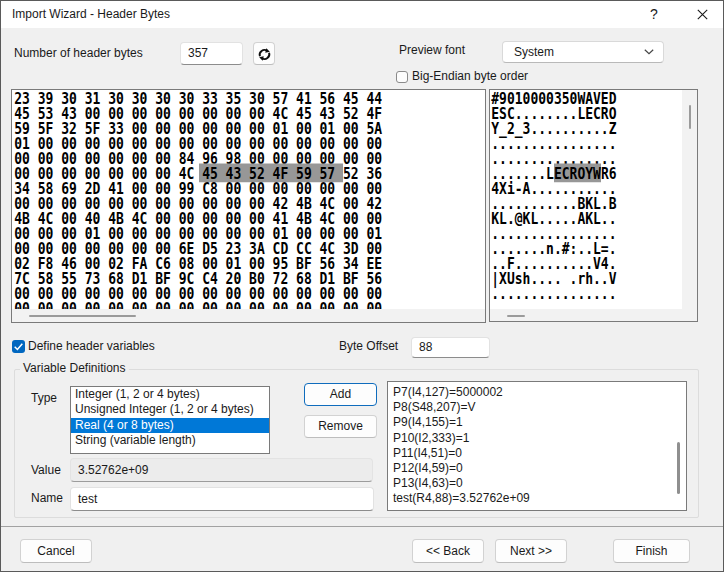 The image size is (724, 572). I want to click on footer-separator, so click(362, 526).